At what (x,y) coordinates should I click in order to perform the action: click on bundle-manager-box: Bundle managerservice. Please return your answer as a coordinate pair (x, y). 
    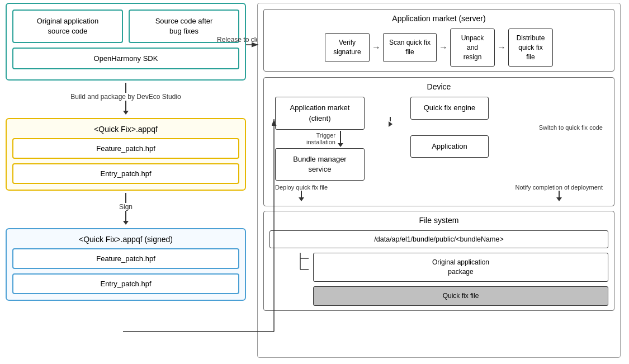
    Looking at the image, I should click on (320, 164).